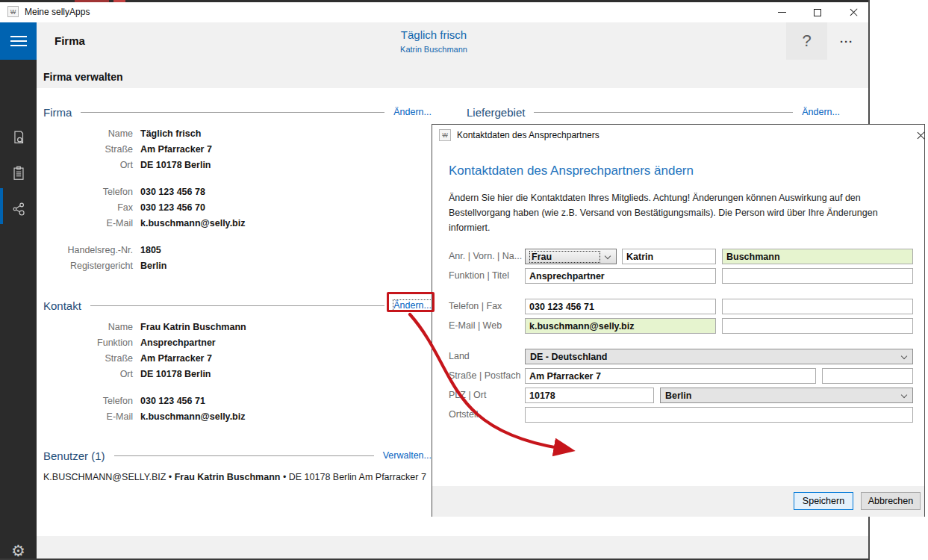  Describe the element at coordinates (782, 13) in the screenshot. I see `minimize-icon` at that location.